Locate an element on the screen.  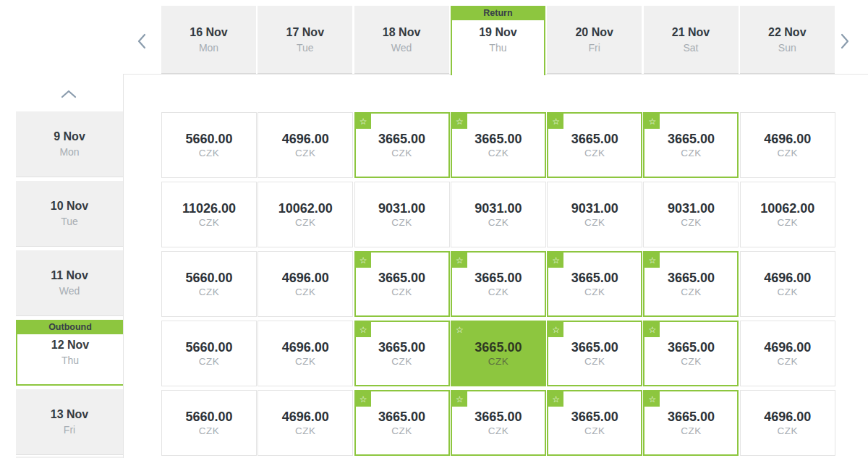
row-day: Fri is located at coordinates (69, 430).